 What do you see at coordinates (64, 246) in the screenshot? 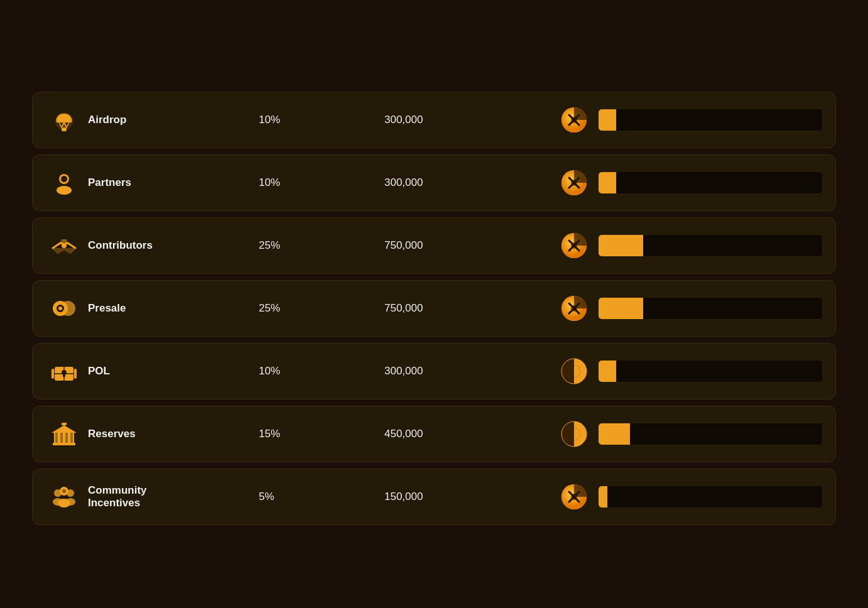
I see `contributors-icon` at bounding box center [64, 246].